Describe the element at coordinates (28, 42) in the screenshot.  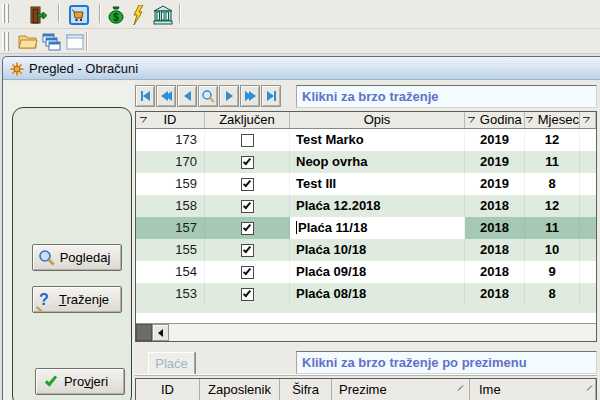
I see `open-button` at that location.